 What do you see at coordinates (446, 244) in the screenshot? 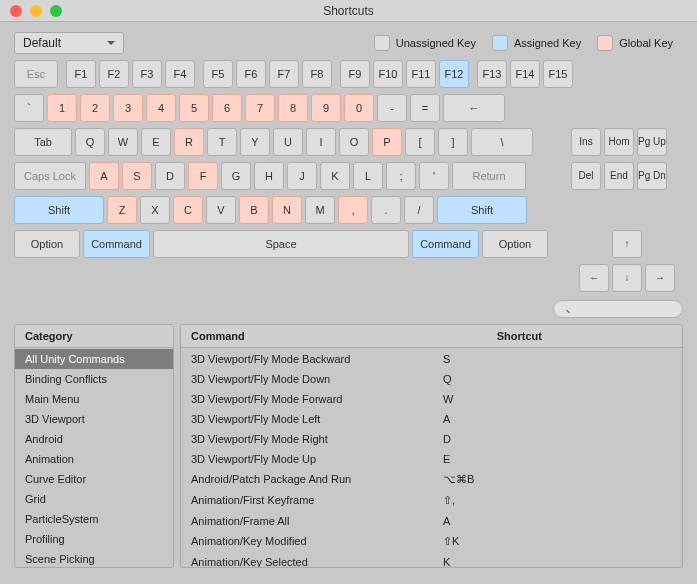
I see `key-command-right: Command` at bounding box center [446, 244].